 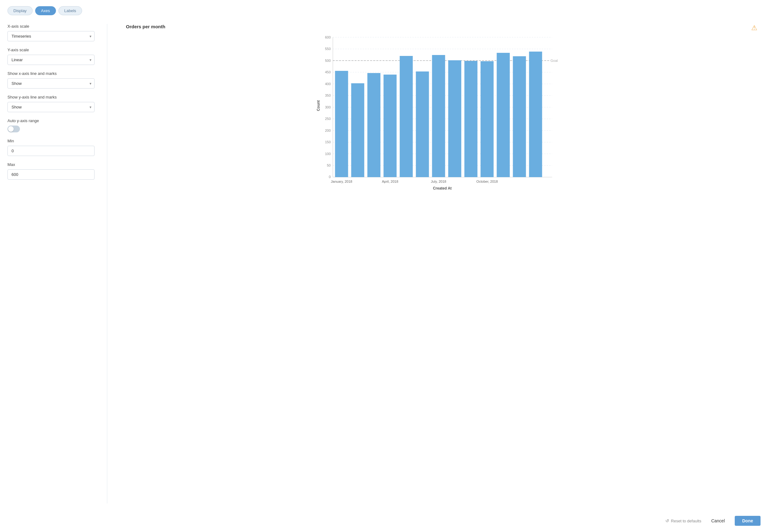 I want to click on bar-dec, so click(x=520, y=117).